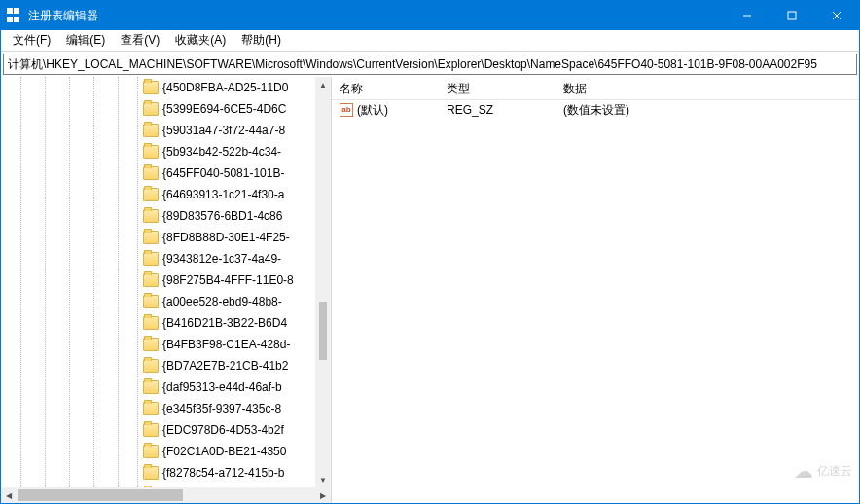 The width and height of the screenshot is (860, 504). I want to click on tree-item-label: {daf95313-e44d-46af-b, so click(222, 387).